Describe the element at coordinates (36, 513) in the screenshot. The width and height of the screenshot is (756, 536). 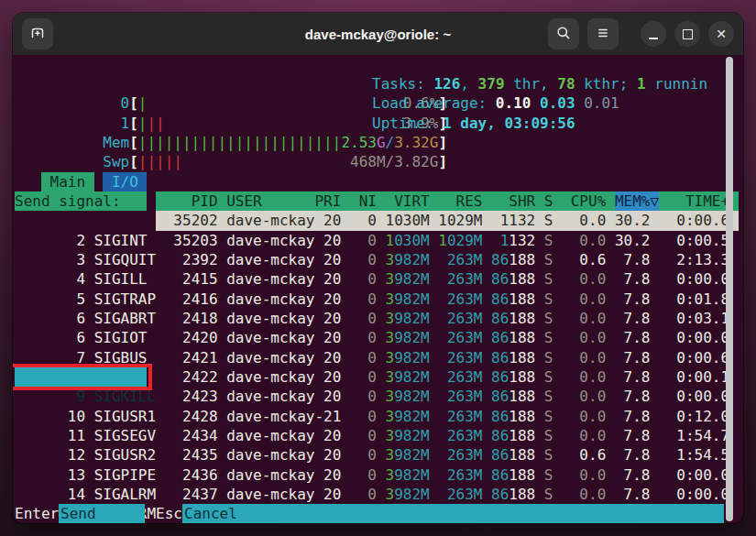
I see `enter-key-label: Enter` at that location.